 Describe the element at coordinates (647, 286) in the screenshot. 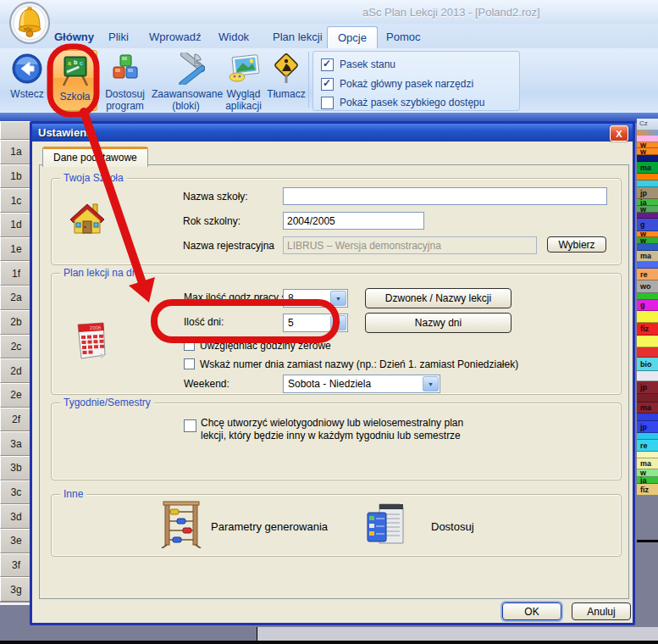

I see `timetable-cell: wo` at that location.